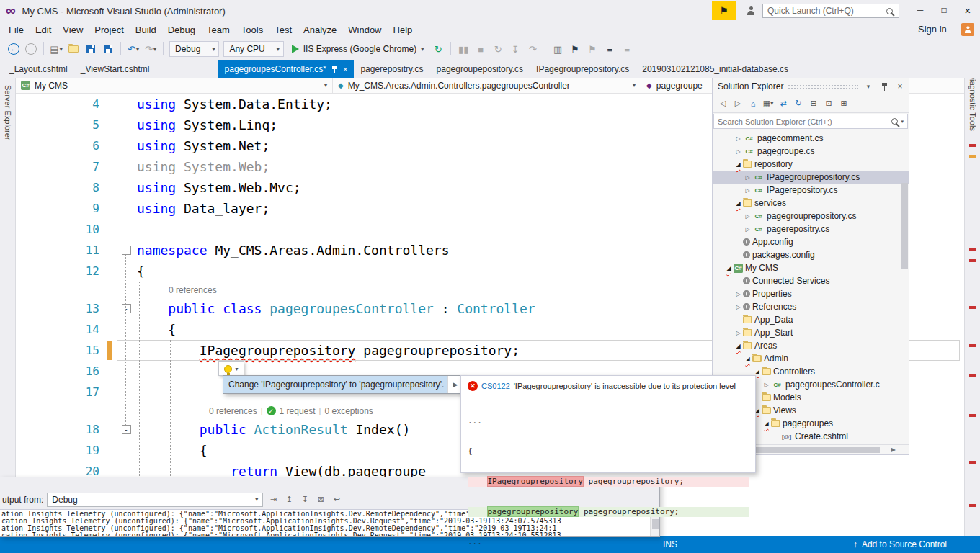 Image resolution: width=980 pixels, height=553 pixels. Describe the element at coordinates (108, 49) in the screenshot. I see `toolbar-save-all-button` at that location.